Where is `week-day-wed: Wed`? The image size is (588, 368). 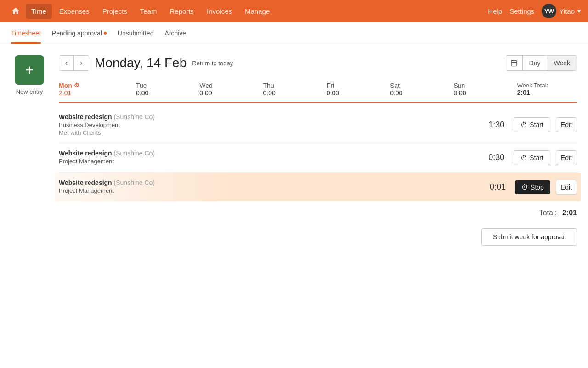
week-day-wed: Wed is located at coordinates (206, 86).